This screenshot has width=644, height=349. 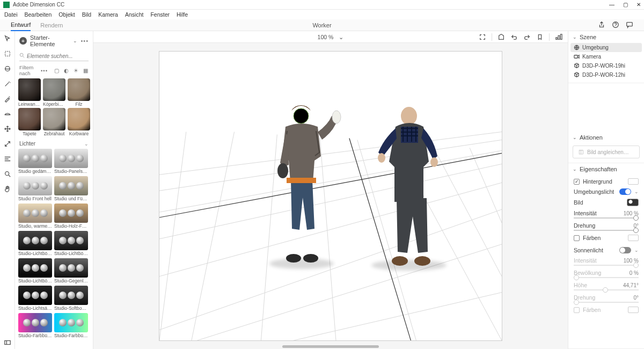 What do you see at coordinates (8, 159) in the screenshot?
I see `tool-align` at bounding box center [8, 159].